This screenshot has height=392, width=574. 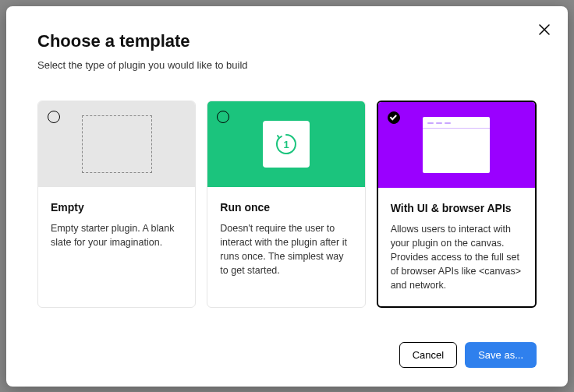 What do you see at coordinates (456, 145) in the screenshot?
I see `browser-window-icon` at bounding box center [456, 145].